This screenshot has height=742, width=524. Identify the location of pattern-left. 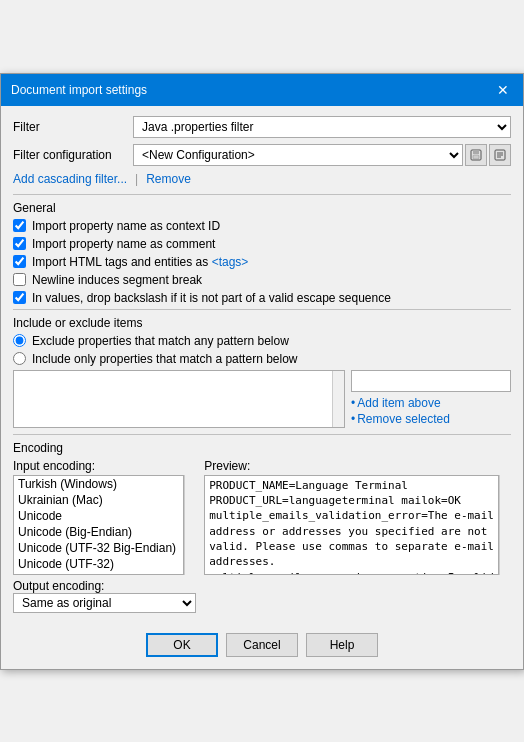
(179, 399).